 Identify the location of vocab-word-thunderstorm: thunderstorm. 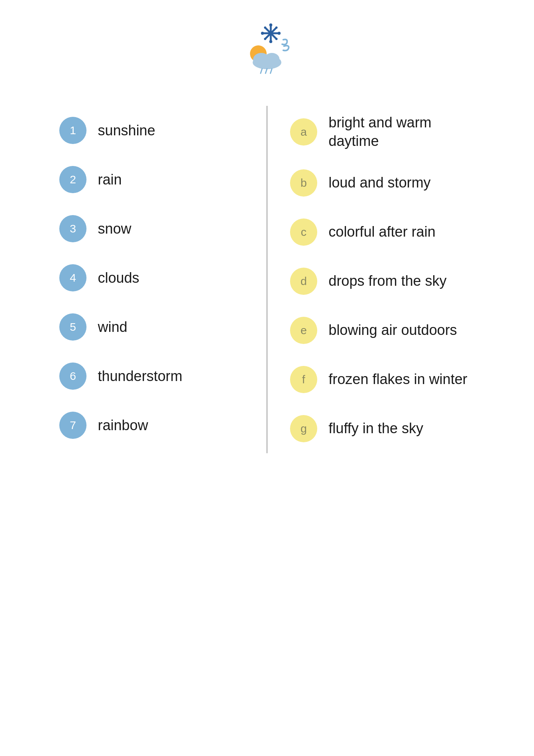
(140, 376).